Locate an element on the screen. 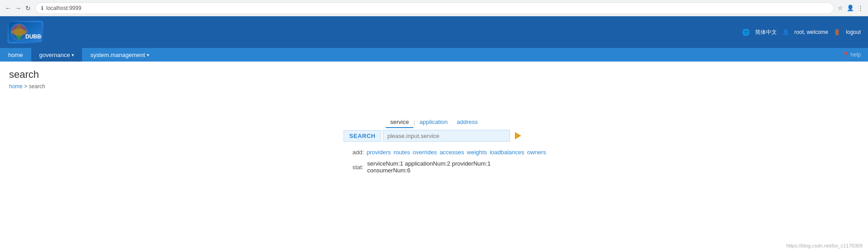  header-right: 🌐 简体中文 👤 root, welcome 🚪 logout is located at coordinates (801, 33).